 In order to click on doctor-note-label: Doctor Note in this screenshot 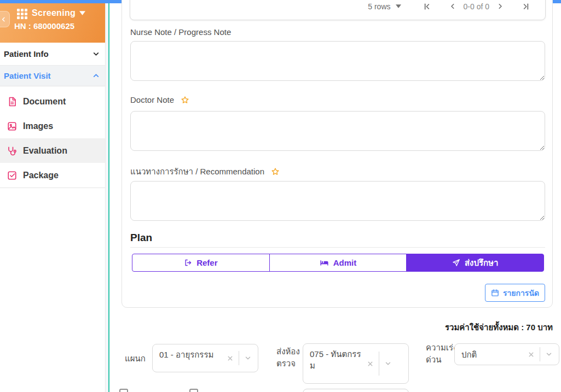, I will do `click(160, 100)`.